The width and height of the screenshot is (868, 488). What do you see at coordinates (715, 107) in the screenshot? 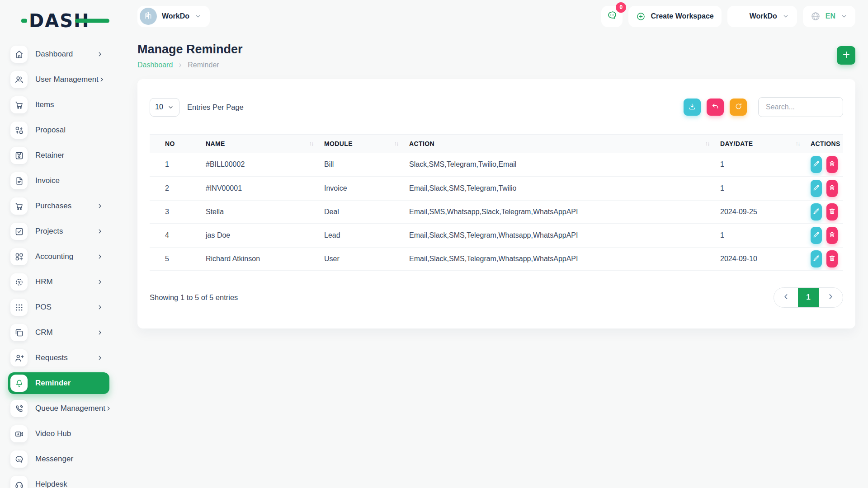
I see `reset-button` at bounding box center [715, 107].